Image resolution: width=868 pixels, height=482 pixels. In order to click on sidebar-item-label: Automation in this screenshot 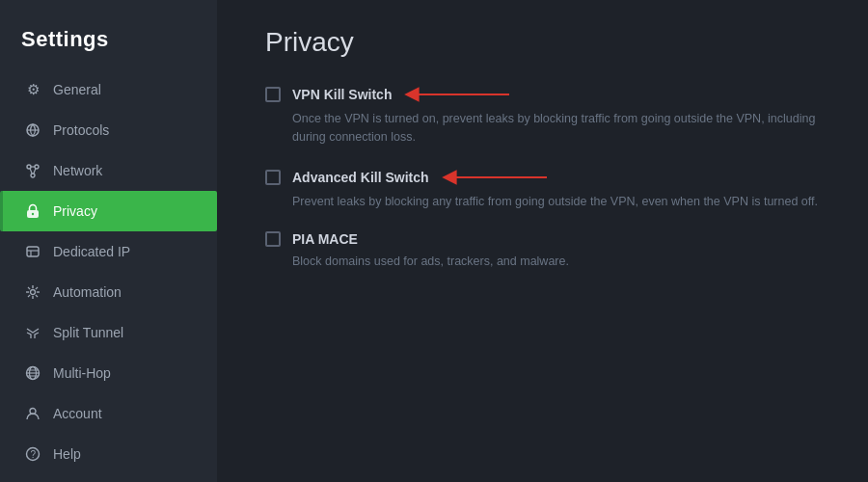, I will do `click(87, 292)`.